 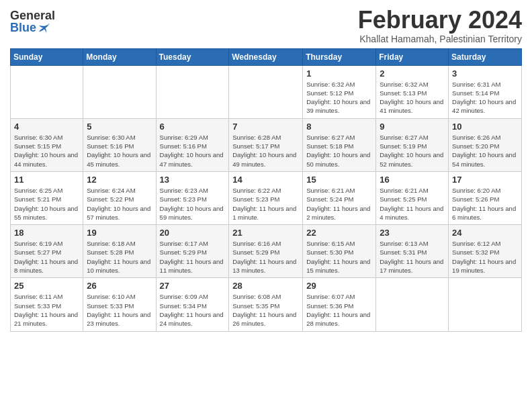 I want to click on day-number: 9, so click(x=412, y=126).